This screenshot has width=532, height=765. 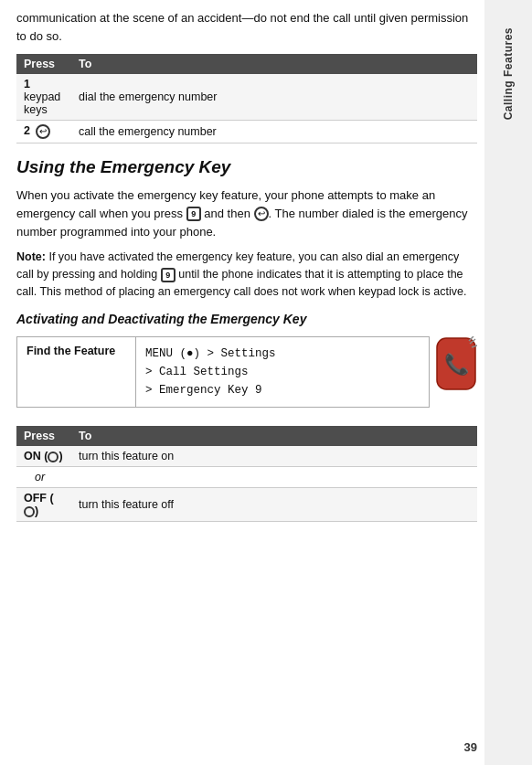 I want to click on or-cell: or, so click(x=44, y=477).